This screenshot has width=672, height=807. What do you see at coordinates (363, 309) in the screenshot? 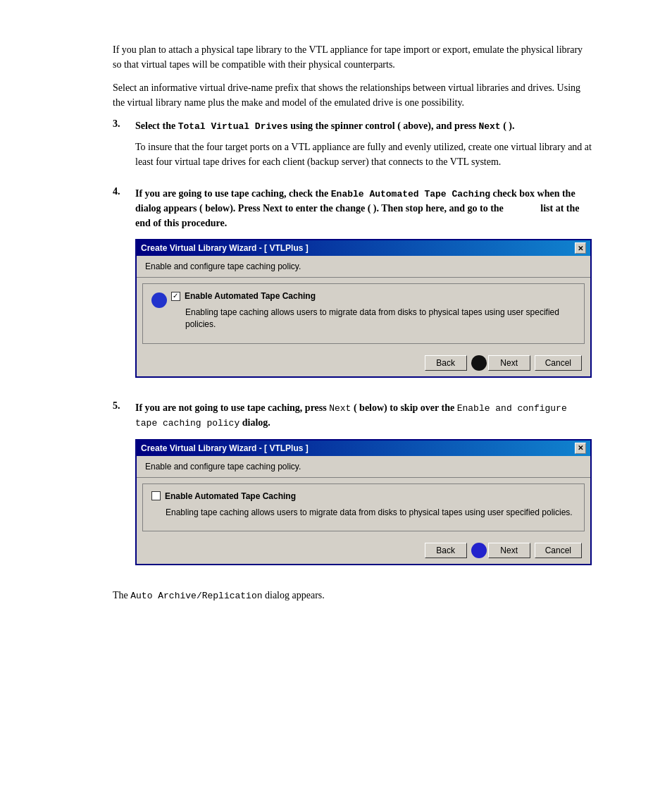
I see `dialog-1-wrapper: Create Virtual Library Wizard - [ VTLPlu…` at bounding box center [363, 309].